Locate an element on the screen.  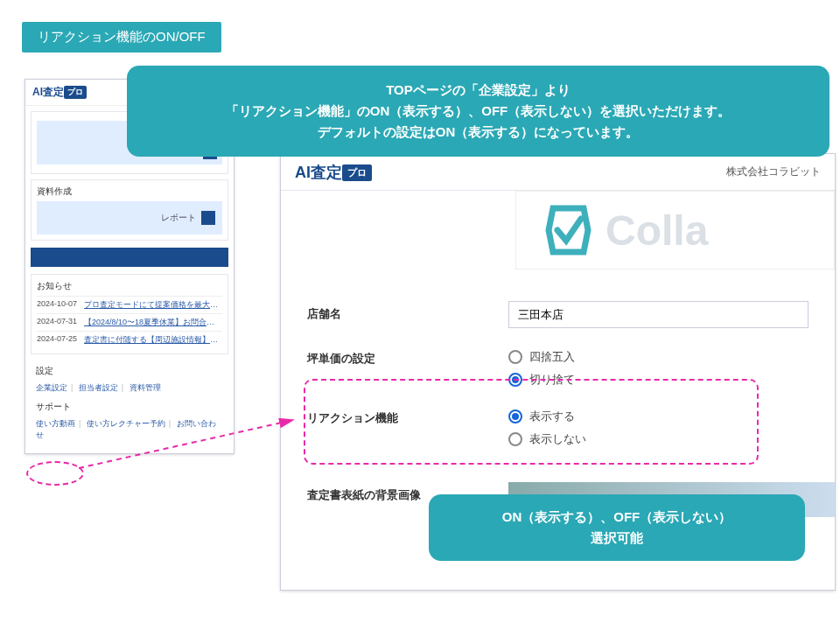
news-link: 査定書に付随する【周辺施設情報】地域指… is located at coordinates (153, 340).